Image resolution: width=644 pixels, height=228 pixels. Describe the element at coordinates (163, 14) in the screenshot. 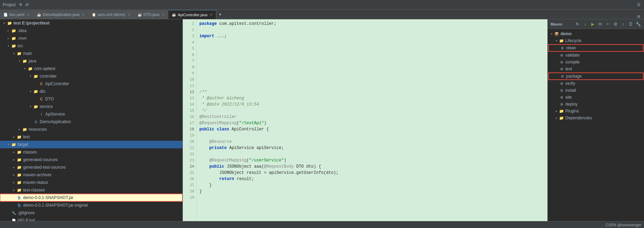

I see `tab-close-dto: ✕` at that location.